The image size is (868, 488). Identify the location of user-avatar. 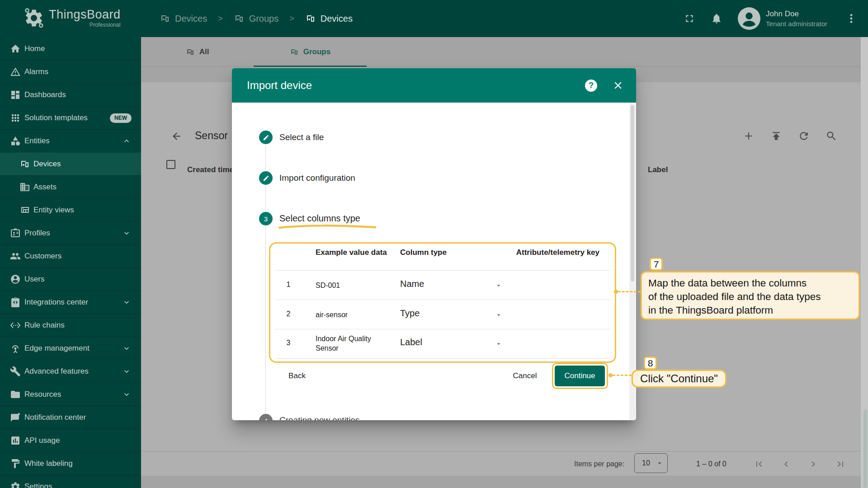
(749, 19).